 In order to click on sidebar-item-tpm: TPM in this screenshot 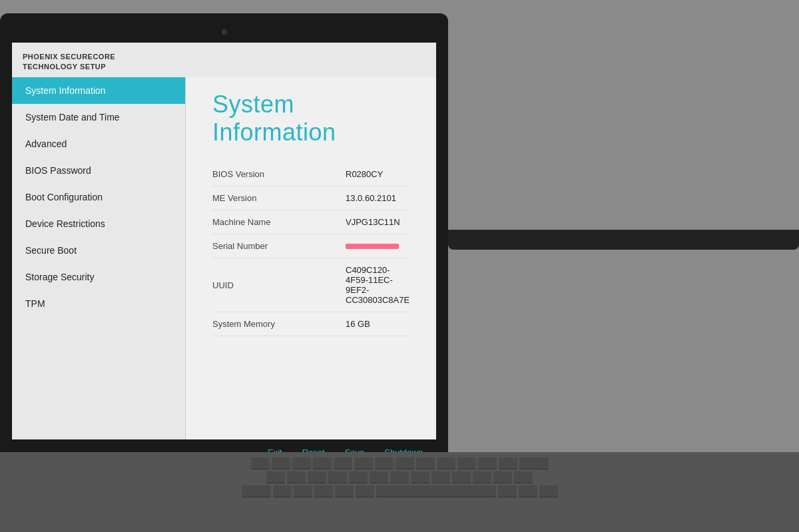, I will do `click(99, 304)`.